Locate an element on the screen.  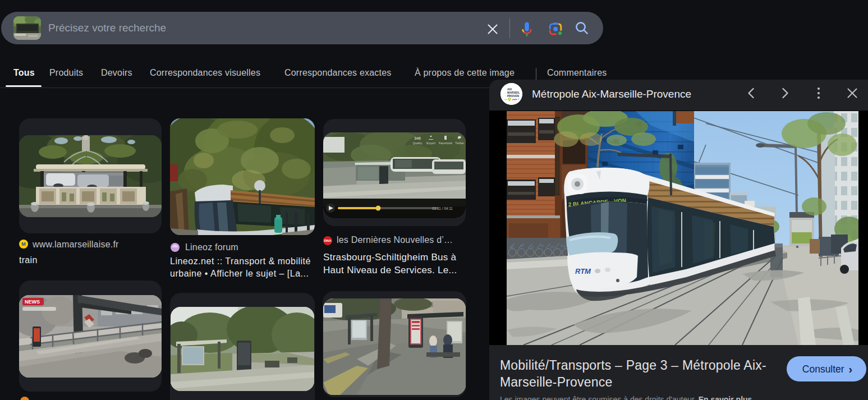
svg-text: Quality is located at coordinates (417, 143).